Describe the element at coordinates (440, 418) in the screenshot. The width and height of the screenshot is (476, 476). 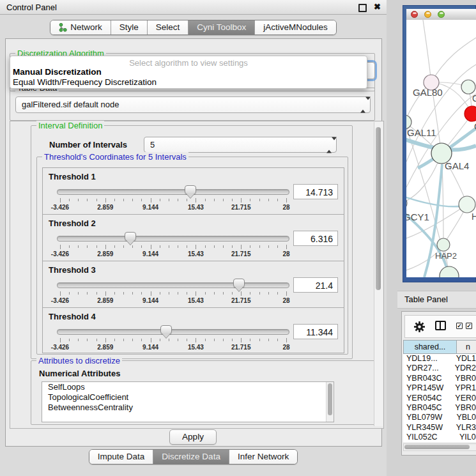
I see `table-row: YBL079WYBL0` at that location.